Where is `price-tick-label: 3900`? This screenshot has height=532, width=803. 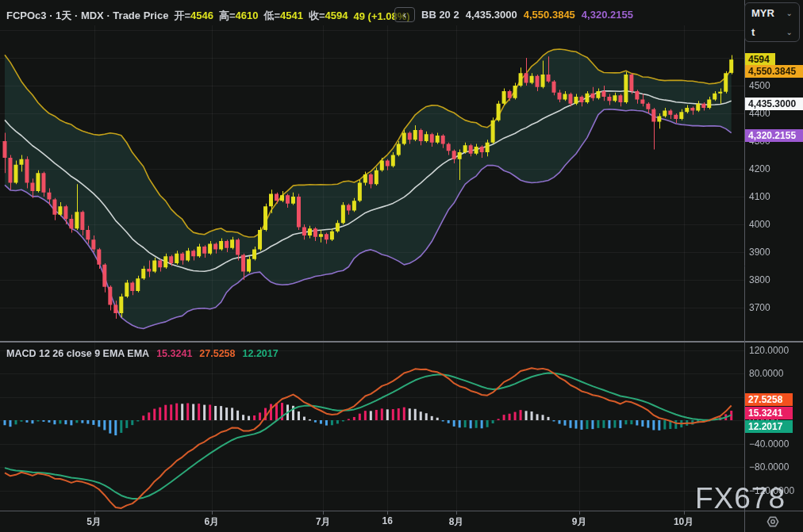
price-tick-label: 3900 is located at coordinates (760, 252).